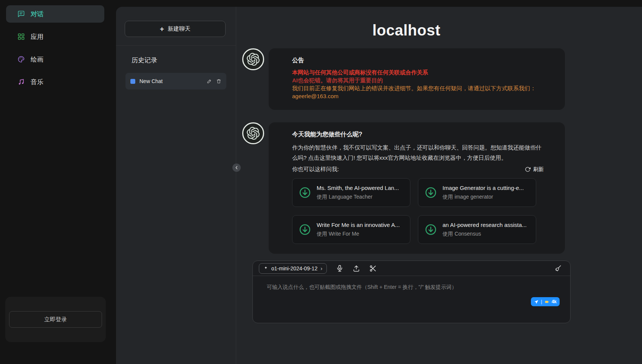 The height and width of the screenshot is (364, 642). What do you see at coordinates (175, 29) in the screenshot?
I see `new-chat-button: + 新建聊天` at bounding box center [175, 29].